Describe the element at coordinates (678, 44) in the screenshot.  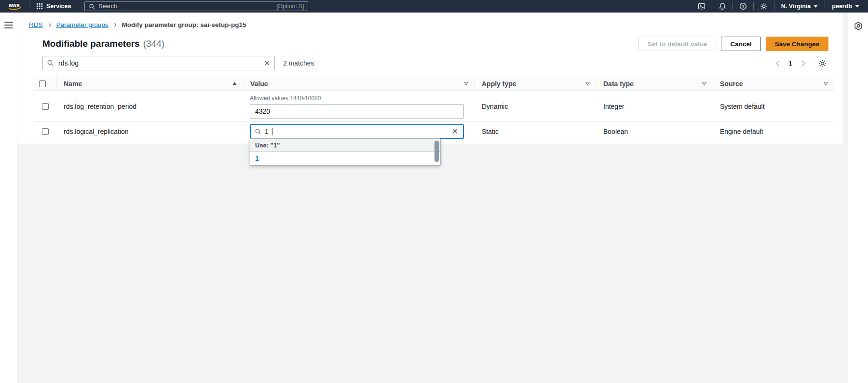
I see `set-to-default-button: Set to default value` at that location.